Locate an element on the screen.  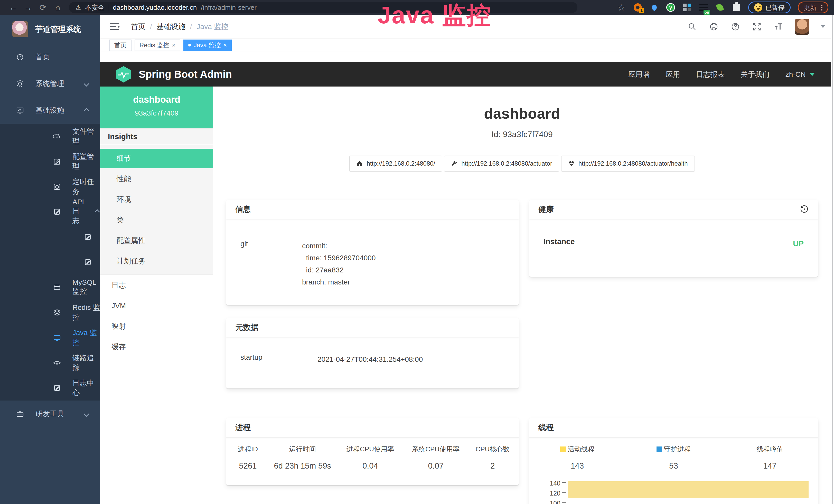
bookmark-star-icon: ☆ is located at coordinates (621, 7).